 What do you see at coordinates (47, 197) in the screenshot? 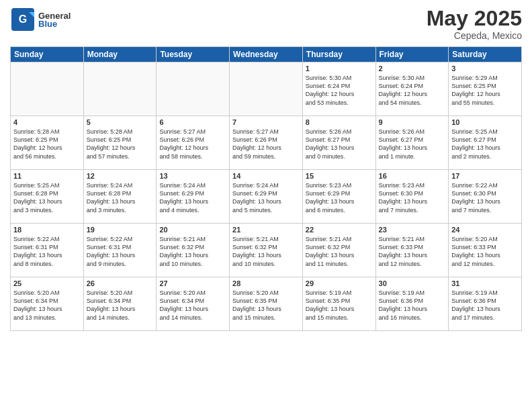
I see `day-info: Sunrise: 5:25 AMSunset: 6:28 PMDaylight:…` at bounding box center [47, 197].